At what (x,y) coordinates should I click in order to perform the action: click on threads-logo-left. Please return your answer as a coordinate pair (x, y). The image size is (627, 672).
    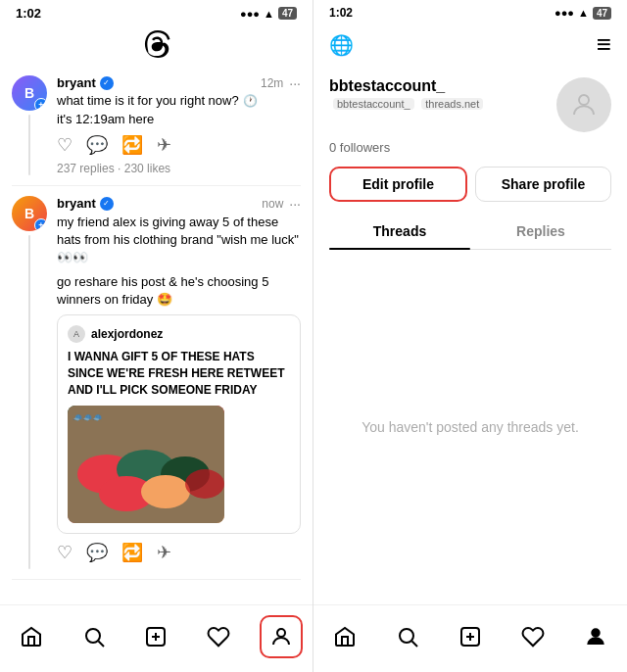
    Looking at the image, I should click on (157, 44).